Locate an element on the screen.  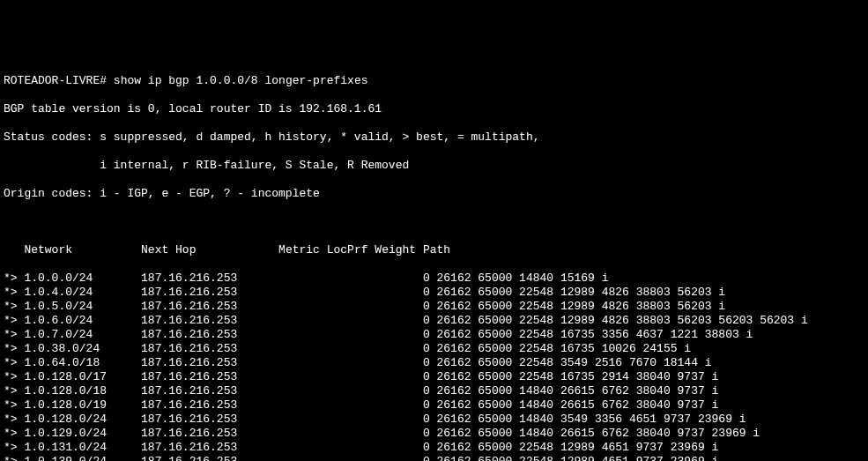
route-row: *> 1.0.128.0/18 187.16.216.253 0 26162 6… is located at coordinates (435, 391).